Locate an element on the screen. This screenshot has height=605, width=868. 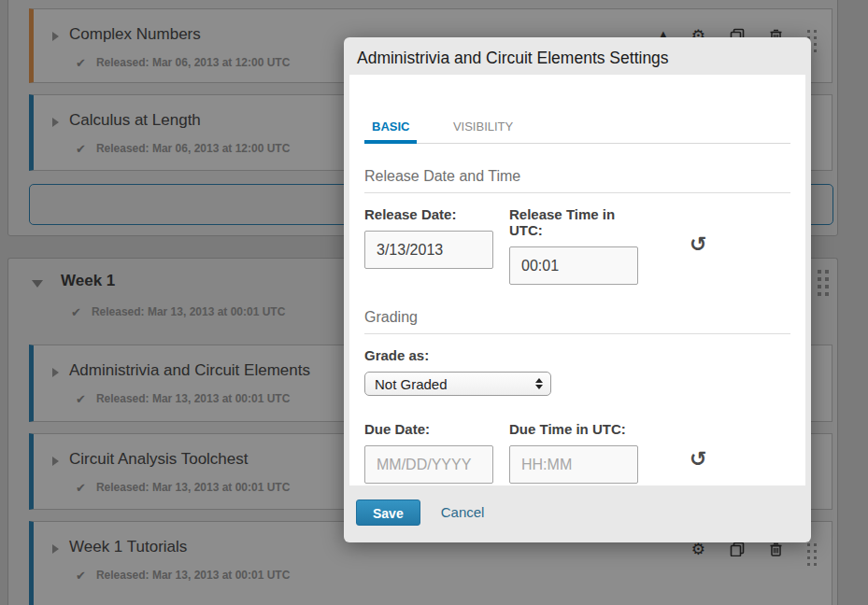
release-reset is located at coordinates (698, 231).